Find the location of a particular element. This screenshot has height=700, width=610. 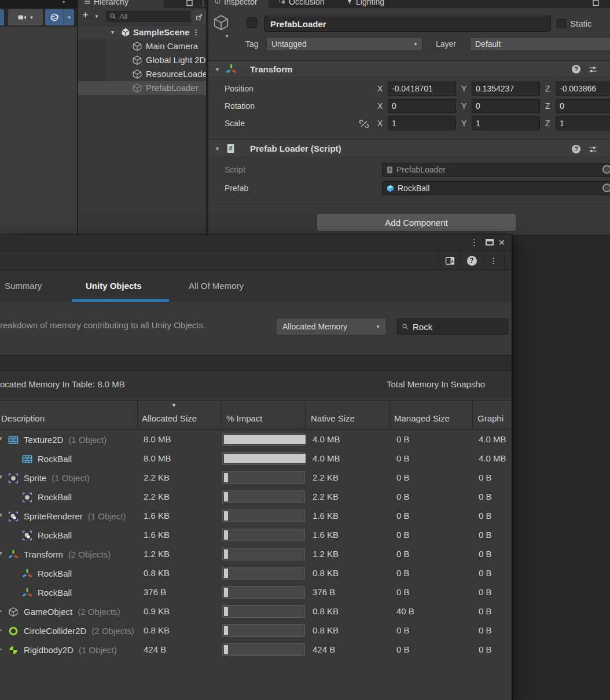

table-row: RockBall 376 B 376 B 0 B 0 B is located at coordinates (256, 593).